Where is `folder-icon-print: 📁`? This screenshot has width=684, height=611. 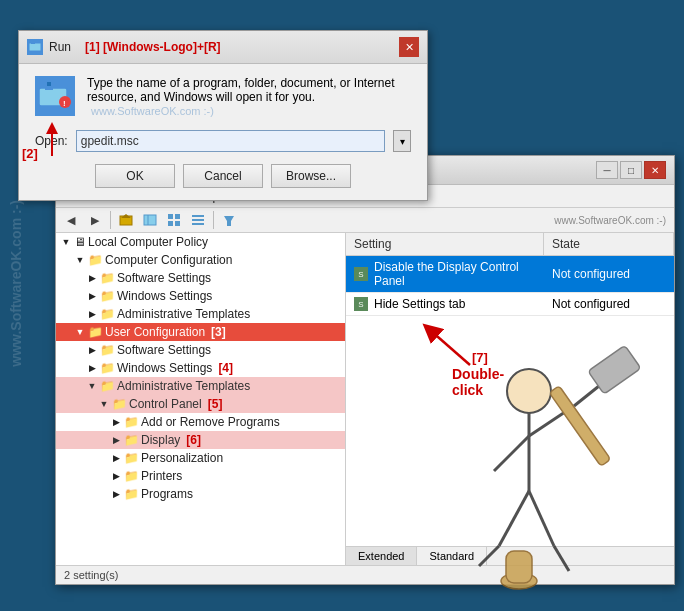
folder-icon-print: 📁 is located at coordinates (132, 476).